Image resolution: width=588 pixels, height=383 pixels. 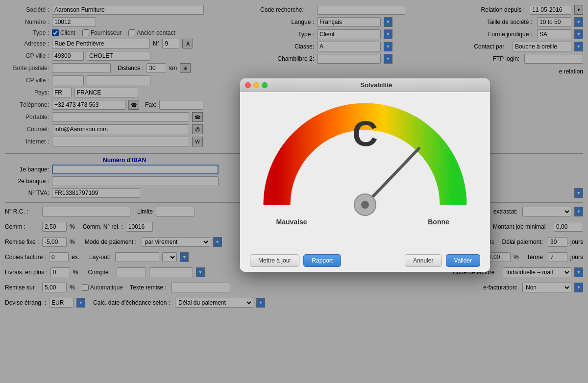 I want to click on rapport-button: Rapport, so click(x=322, y=261).